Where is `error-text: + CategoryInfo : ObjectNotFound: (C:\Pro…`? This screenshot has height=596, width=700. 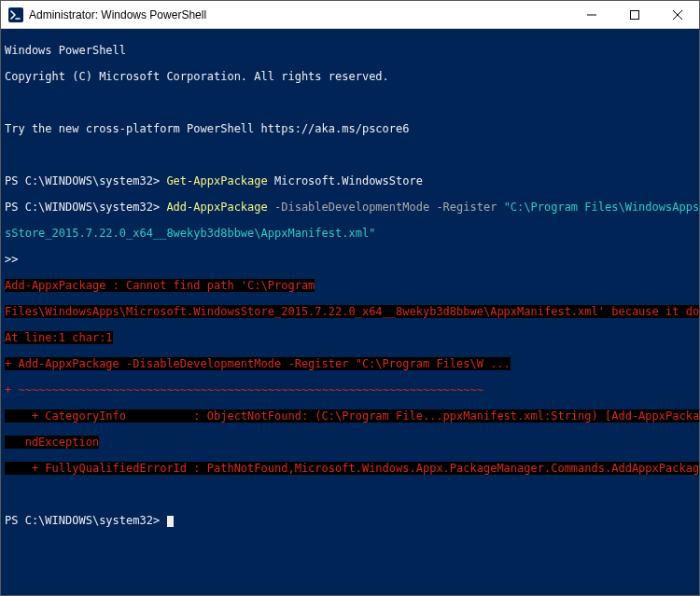 error-text: + CategoryInfo : ObjectNotFound: (C:\Pro… is located at coordinates (352, 416).